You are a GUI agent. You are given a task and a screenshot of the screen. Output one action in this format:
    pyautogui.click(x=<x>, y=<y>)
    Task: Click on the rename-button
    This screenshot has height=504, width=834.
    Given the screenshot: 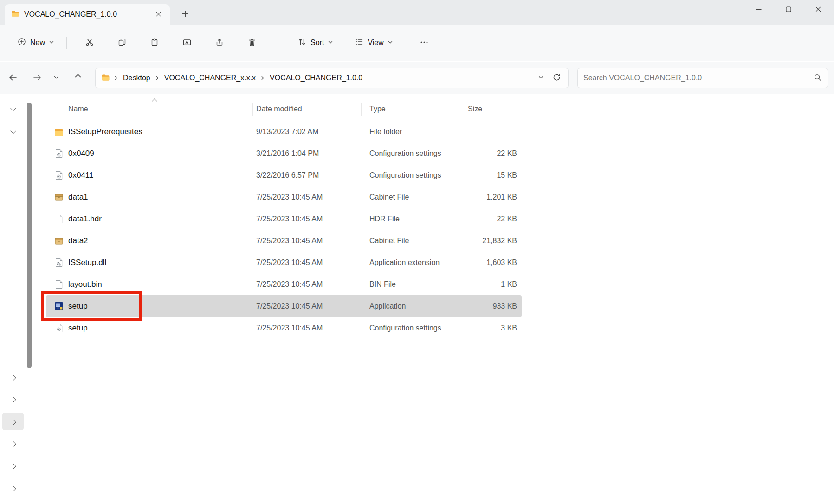 What is the action you would take?
    pyautogui.click(x=187, y=43)
    